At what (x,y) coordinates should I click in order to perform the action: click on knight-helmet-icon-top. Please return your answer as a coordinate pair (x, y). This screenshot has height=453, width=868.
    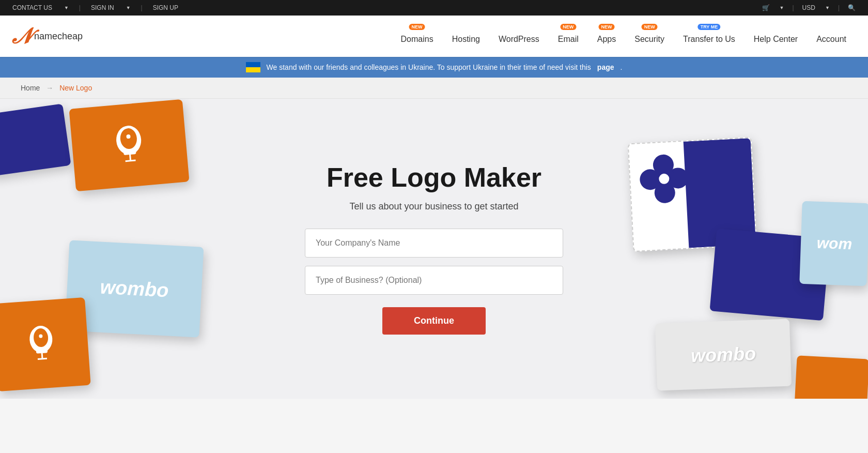
    Looking at the image, I should click on (129, 146).